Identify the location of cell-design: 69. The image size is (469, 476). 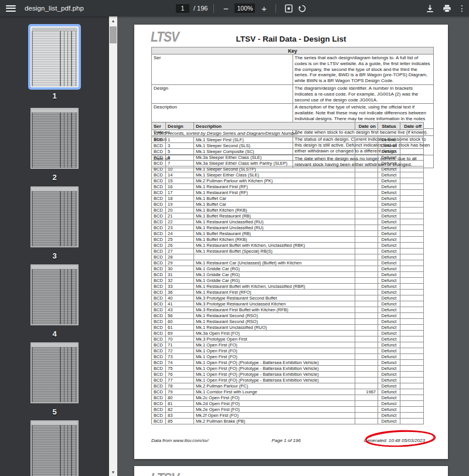
(180, 334).